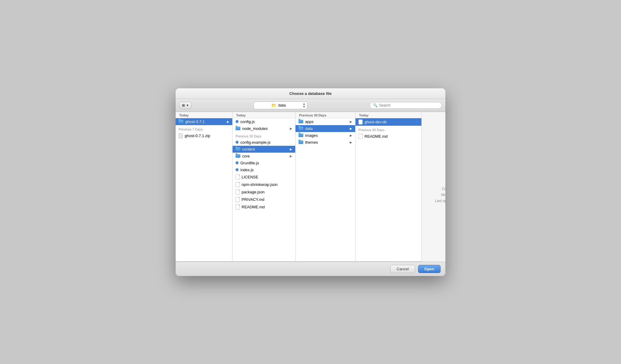  What do you see at coordinates (205, 122) in the screenshot?
I see `item-label: ghost-0.7.1` at bounding box center [205, 122].